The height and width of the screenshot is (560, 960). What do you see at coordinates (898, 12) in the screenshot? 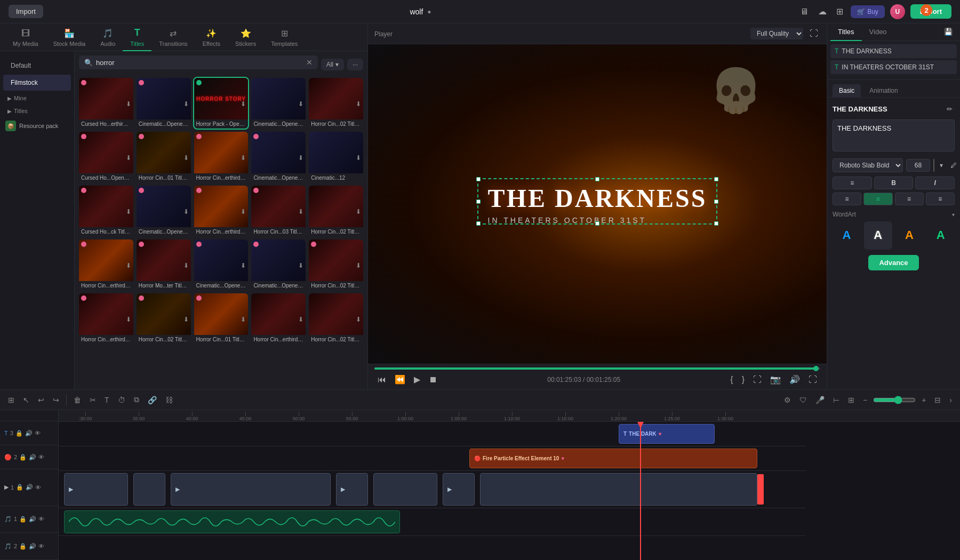
I see `avatar: U` at bounding box center [898, 12].